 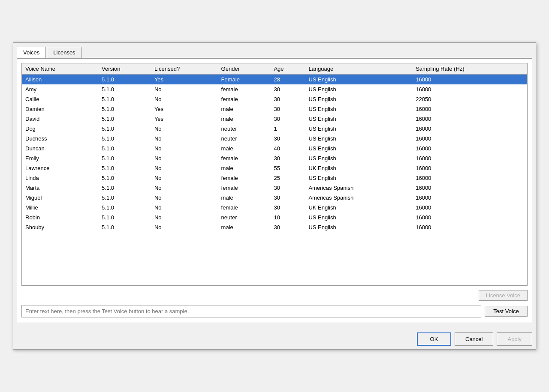 What do you see at coordinates (274, 227) in the screenshot?
I see `table-row: Shouby5.1.0Nomale30US English16000` at bounding box center [274, 227].